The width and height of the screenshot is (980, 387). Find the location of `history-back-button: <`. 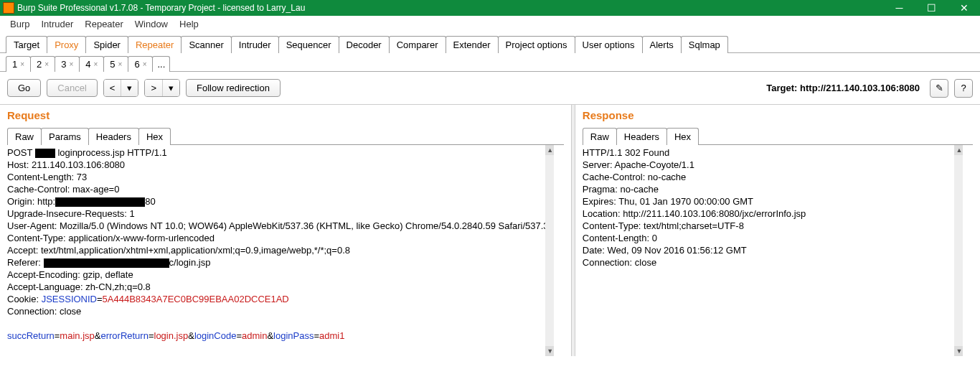

history-back-button: < is located at coordinates (113, 88).